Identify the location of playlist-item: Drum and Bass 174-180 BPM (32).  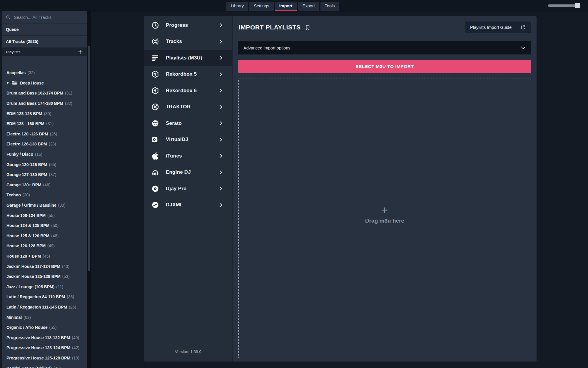
(45, 104).